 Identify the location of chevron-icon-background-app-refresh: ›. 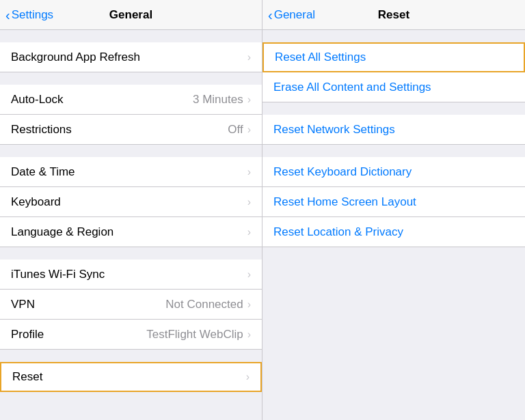
(249, 57).